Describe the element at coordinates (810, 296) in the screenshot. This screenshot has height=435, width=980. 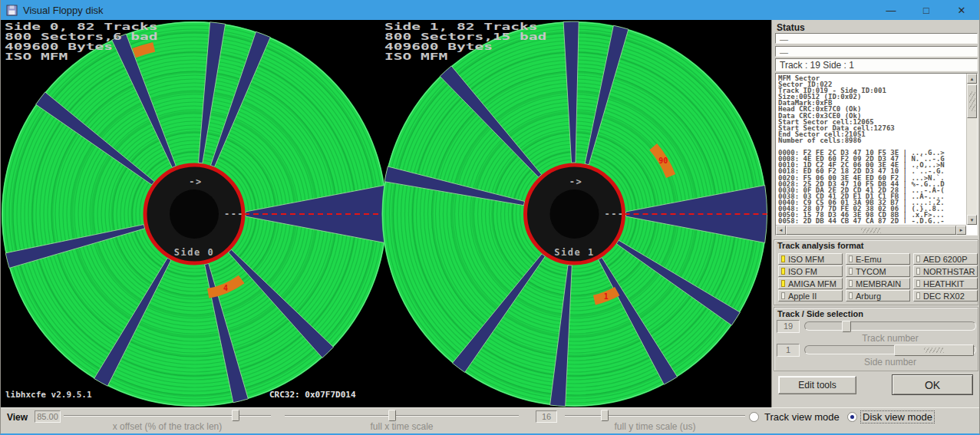
I see `format-button-apple-ii: Apple II` at that location.